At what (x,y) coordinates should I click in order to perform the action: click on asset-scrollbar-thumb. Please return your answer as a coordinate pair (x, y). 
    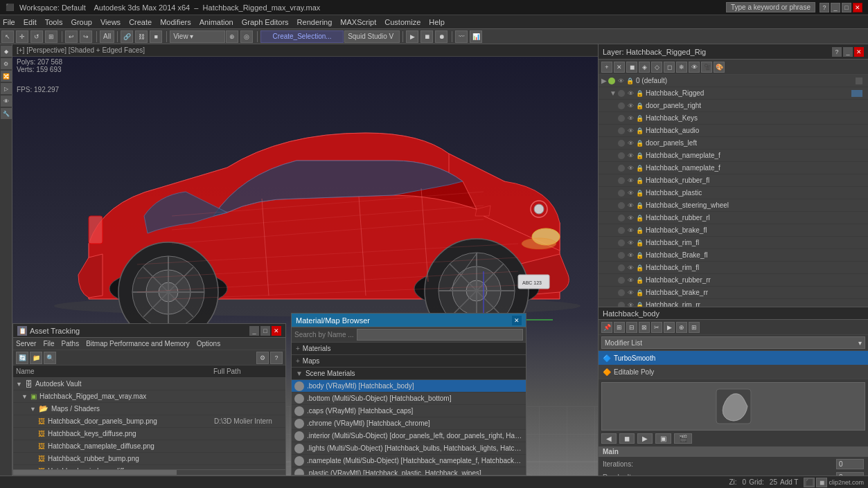
    Looking at the image, I should click on (95, 472).